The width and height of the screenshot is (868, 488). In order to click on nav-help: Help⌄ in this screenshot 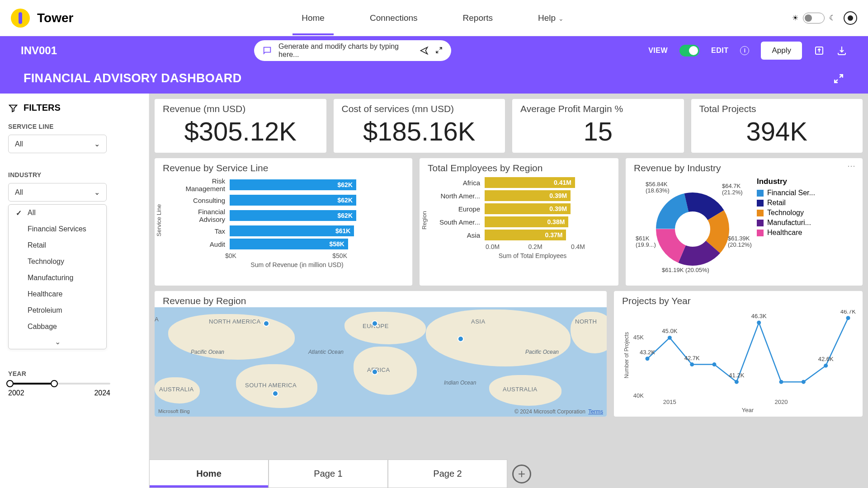, I will do `click(551, 18)`.